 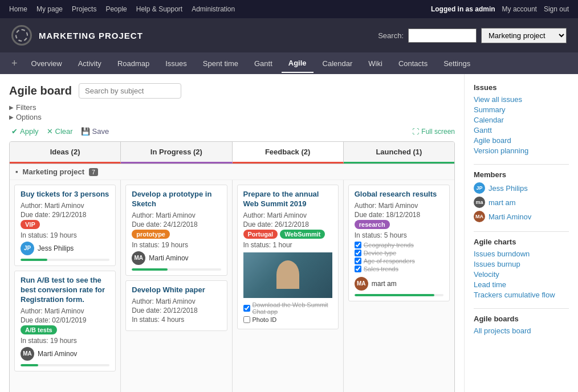 I want to click on subnav-contacts: Contacts, so click(x=413, y=64).